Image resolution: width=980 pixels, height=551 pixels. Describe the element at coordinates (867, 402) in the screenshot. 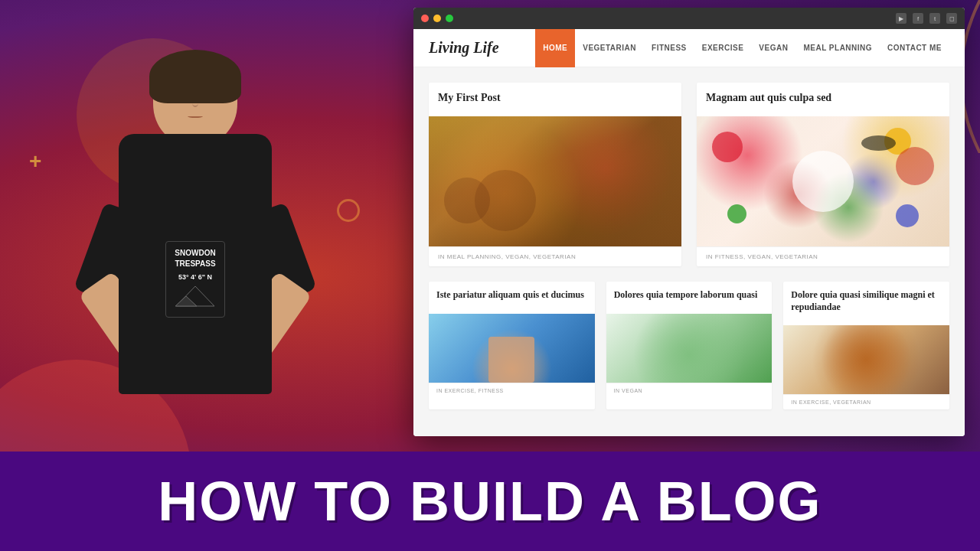

I see `small-post-3-meta: IN EXERCISE, VEGETARIAN` at that location.